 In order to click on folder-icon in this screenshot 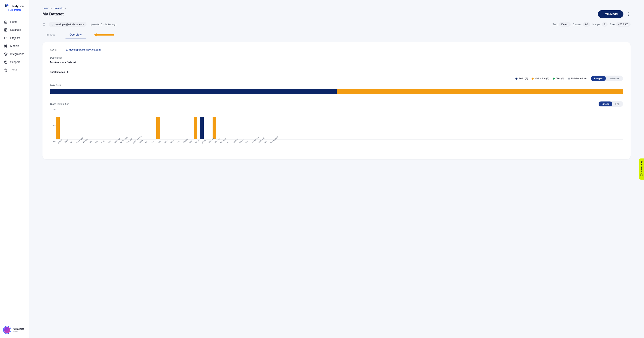, I will do `click(6, 38)`.